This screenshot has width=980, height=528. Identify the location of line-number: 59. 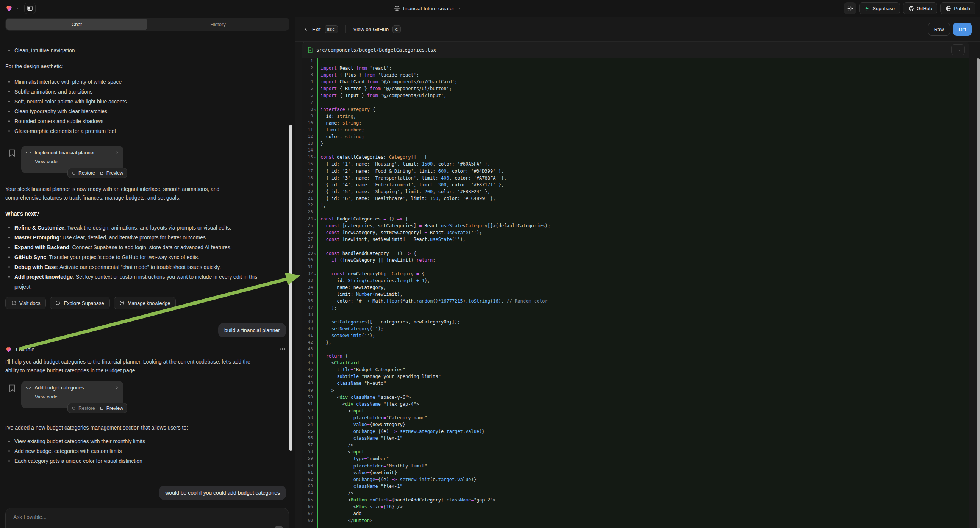
(308, 459).